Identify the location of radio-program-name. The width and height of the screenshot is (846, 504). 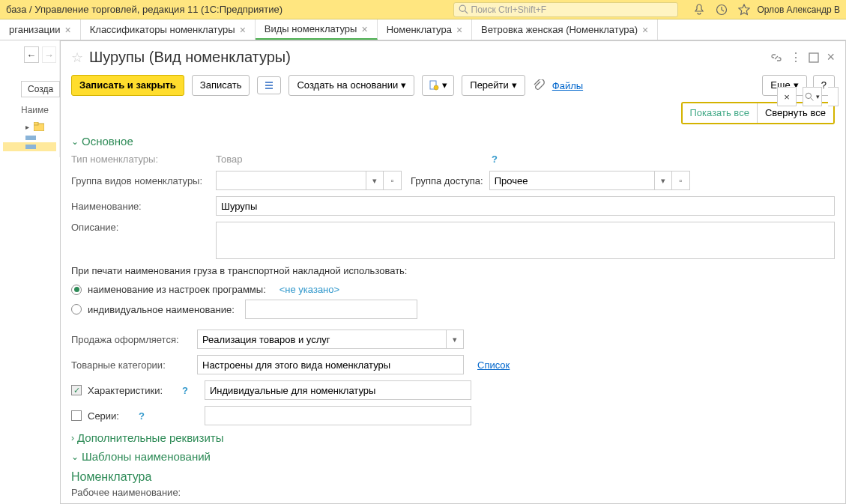
(76, 290).